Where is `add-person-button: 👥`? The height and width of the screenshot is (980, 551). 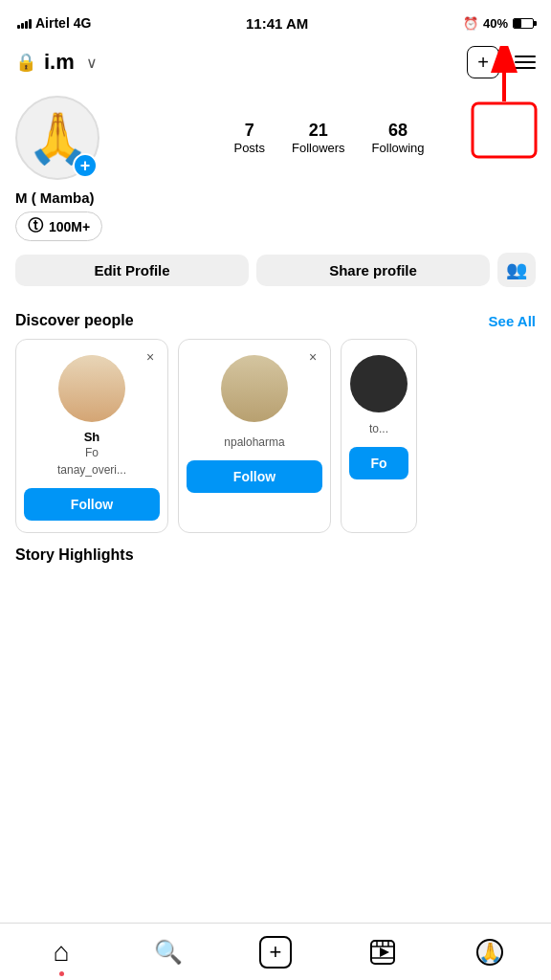
add-person-button: 👥 is located at coordinates (517, 270).